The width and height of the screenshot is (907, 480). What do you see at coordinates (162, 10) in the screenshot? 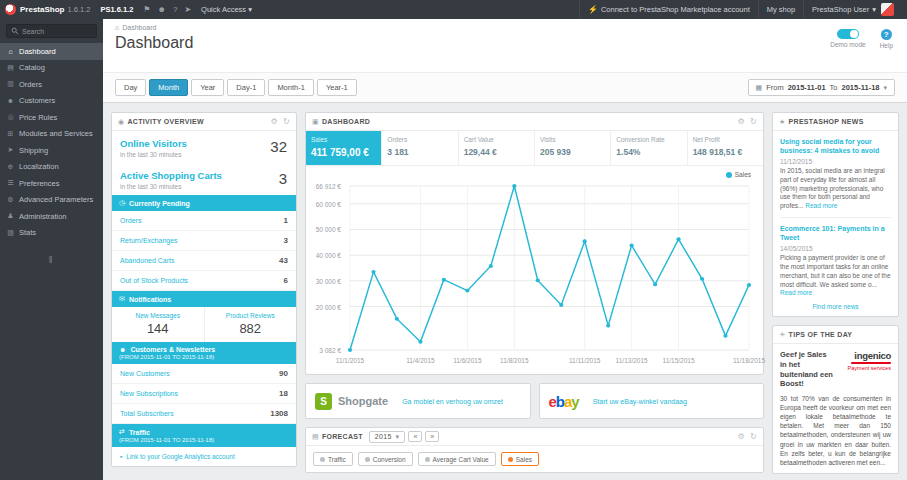
I see `employee-icon: ☻` at bounding box center [162, 10].